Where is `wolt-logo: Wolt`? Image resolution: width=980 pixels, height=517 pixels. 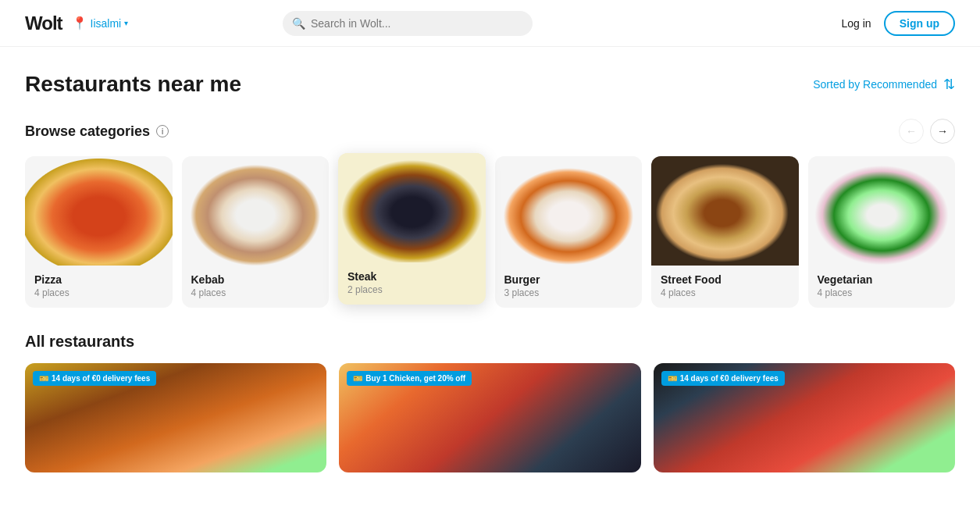 wolt-logo: Wolt is located at coordinates (44, 23).